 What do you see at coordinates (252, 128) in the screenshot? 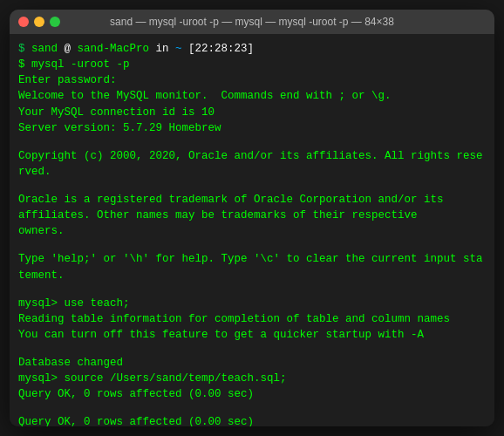
I see `terminal-line: Server version: 5.7.29 Homebrew` at bounding box center [252, 128].